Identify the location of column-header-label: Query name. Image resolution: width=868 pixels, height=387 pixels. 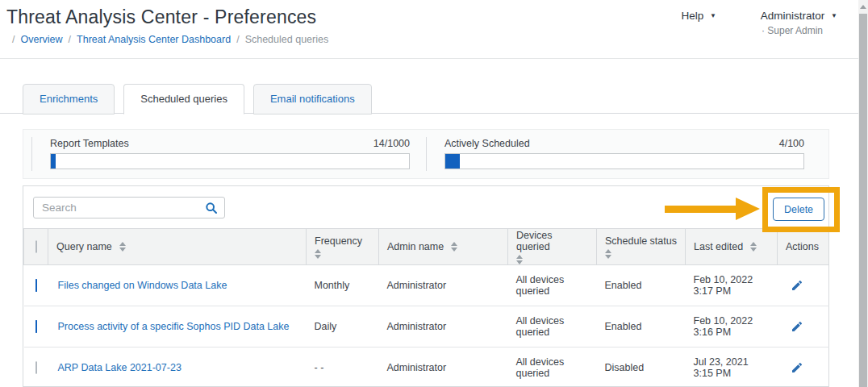
(84, 247).